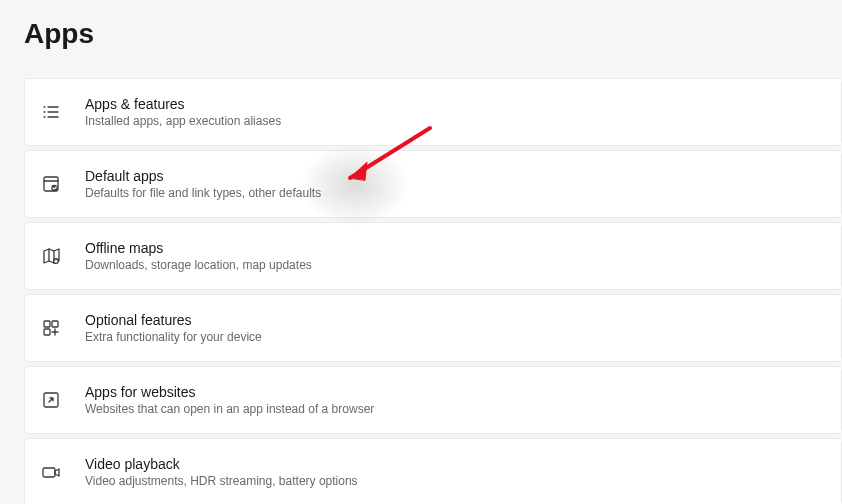 The image size is (842, 504). I want to click on page-title: Apps, so click(421, 25).